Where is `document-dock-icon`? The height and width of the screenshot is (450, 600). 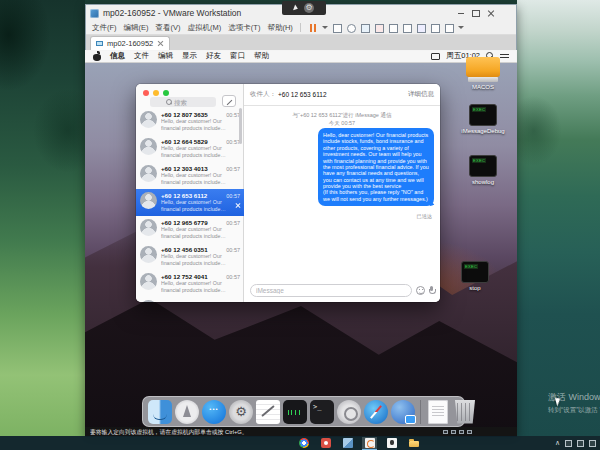 document-dock-icon is located at coordinates (438, 412).